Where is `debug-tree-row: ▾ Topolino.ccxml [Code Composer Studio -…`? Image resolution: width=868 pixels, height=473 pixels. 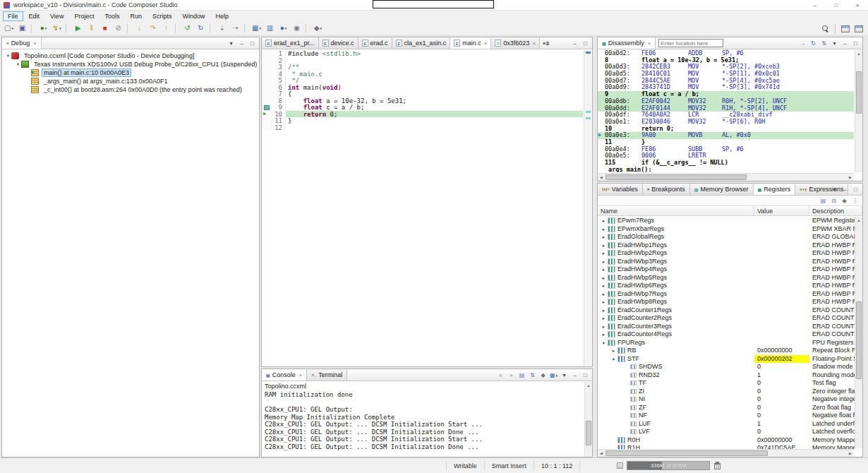
debug-tree-row: ▾ Topolino.ccxml [Code Composer Studio -… is located at coordinates (131, 56).